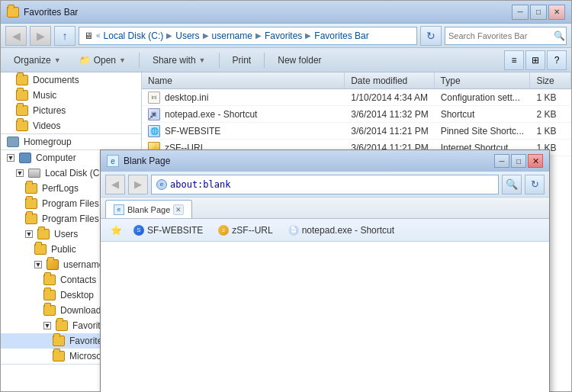 The image size is (572, 392). What do you see at coordinates (535, 185) in the screenshot?
I see `ie-refresh-button: ↻` at bounding box center [535, 185].